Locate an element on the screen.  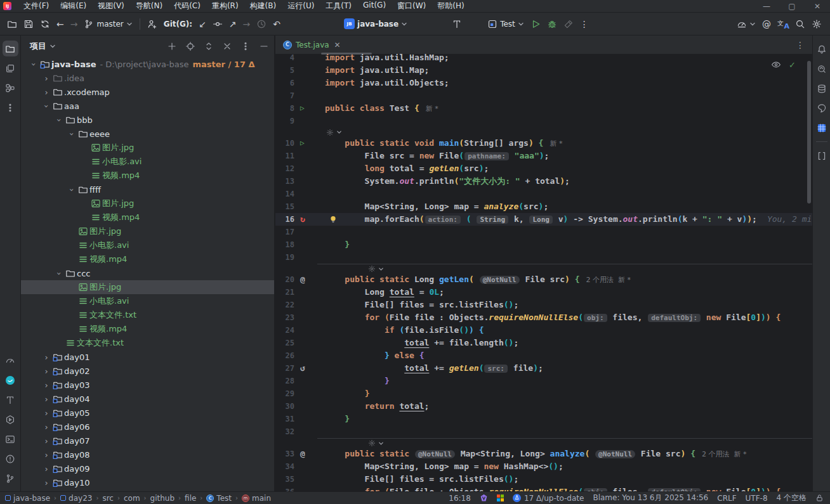
search-icon is located at coordinates (800, 24).